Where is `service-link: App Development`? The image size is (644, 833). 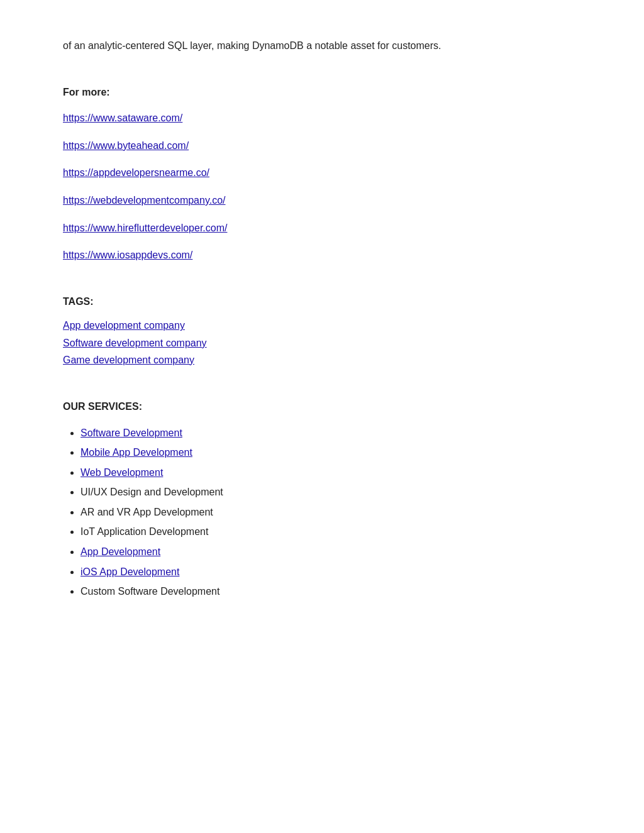
service-link: App Development is located at coordinates (121, 552).